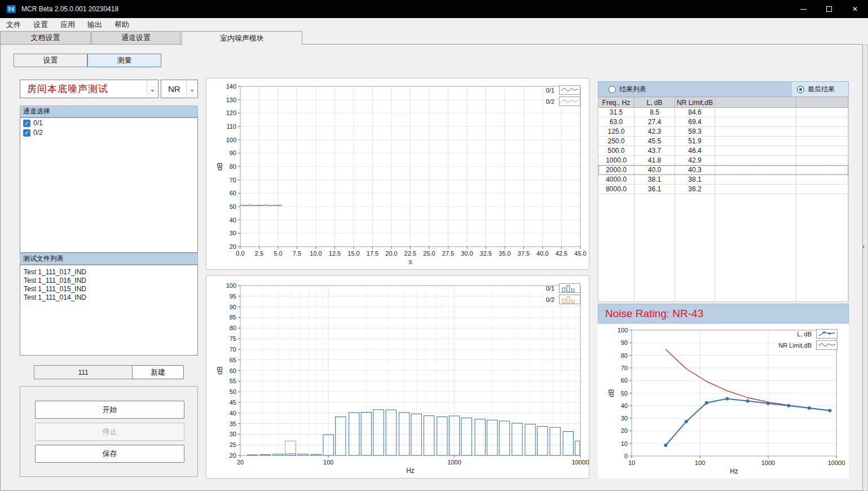  I want to click on view-option: 最后结果, so click(816, 89).